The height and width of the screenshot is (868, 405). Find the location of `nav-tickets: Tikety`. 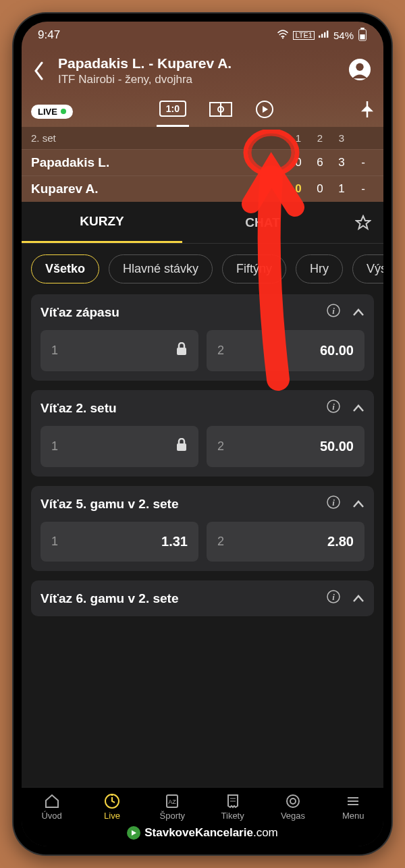

nav-tickets: Tikety is located at coordinates (232, 807).